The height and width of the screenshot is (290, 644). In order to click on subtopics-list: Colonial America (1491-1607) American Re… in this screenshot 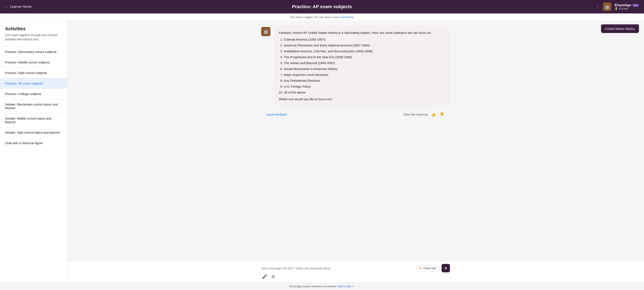, I will do `click(362, 66)`.